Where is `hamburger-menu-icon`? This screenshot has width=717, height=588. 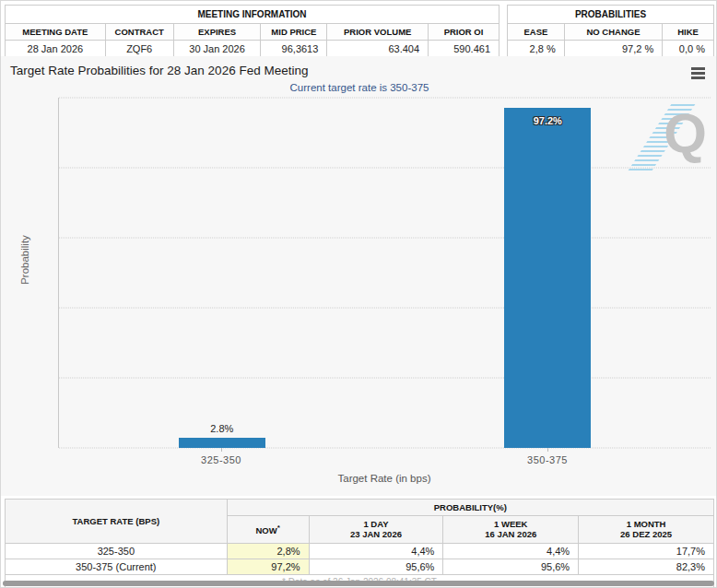
hamburger-menu-icon is located at coordinates (699, 74).